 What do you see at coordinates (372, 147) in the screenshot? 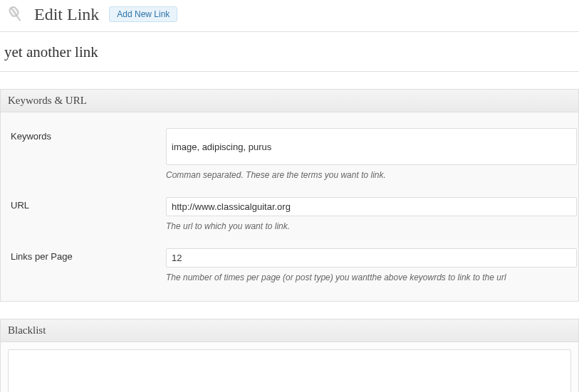
I see `keywords-input` at bounding box center [372, 147].